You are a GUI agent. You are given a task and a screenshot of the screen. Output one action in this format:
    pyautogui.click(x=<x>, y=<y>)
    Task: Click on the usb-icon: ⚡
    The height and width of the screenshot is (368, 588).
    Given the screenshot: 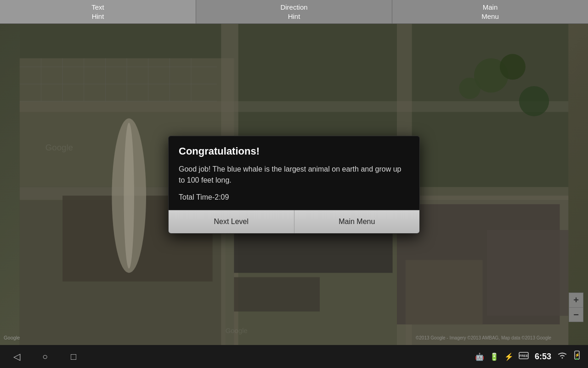 What is the action you would take?
    pyautogui.click(x=509, y=357)
    